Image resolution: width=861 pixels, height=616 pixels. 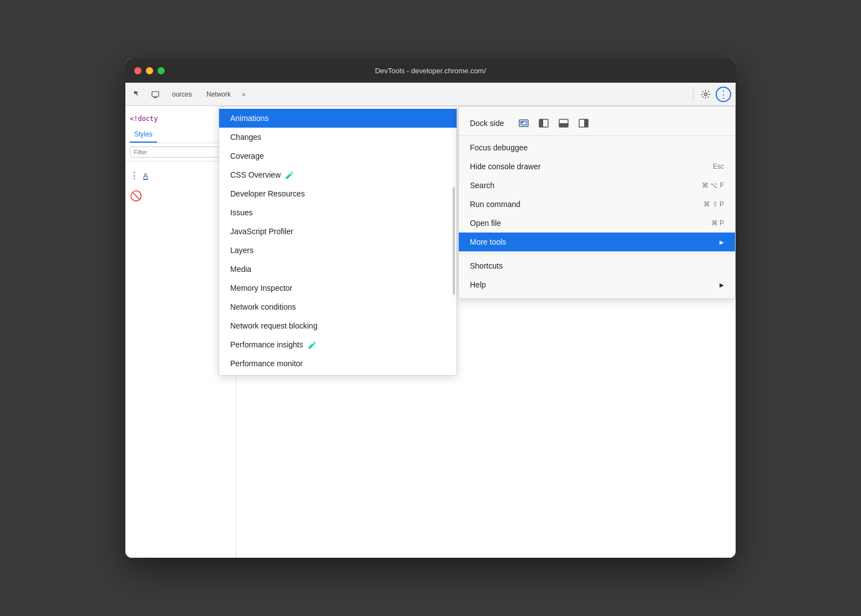 I want to click on focus-debuggee-label: Focus debuggee, so click(x=499, y=148).